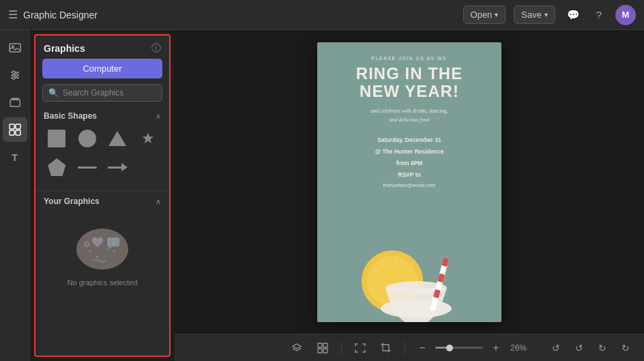 This screenshot has height=361, width=644. What do you see at coordinates (409, 186) in the screenshot?
I see `card-email: thehunters@email.com` at bounding box center [409, 186].